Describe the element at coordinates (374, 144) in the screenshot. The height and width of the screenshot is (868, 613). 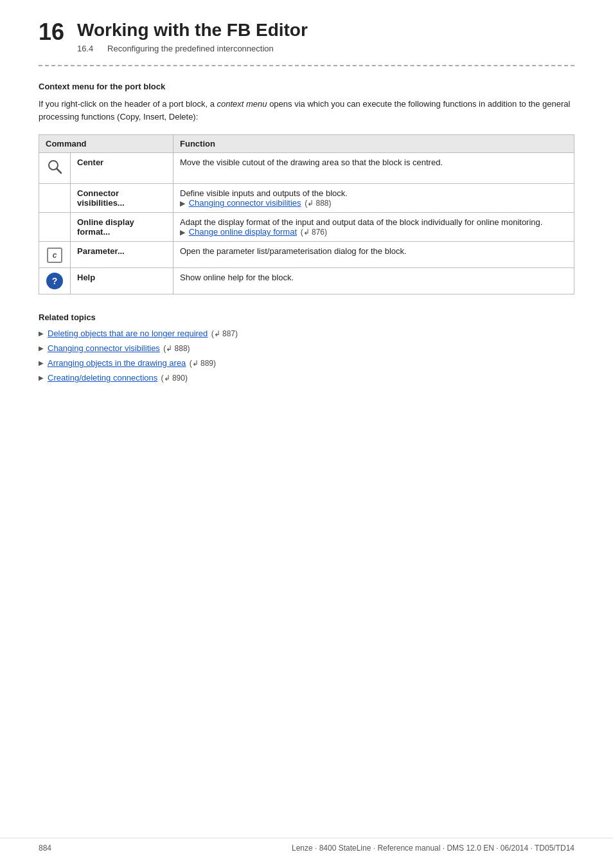
I see `col2-header: Function` at that location.